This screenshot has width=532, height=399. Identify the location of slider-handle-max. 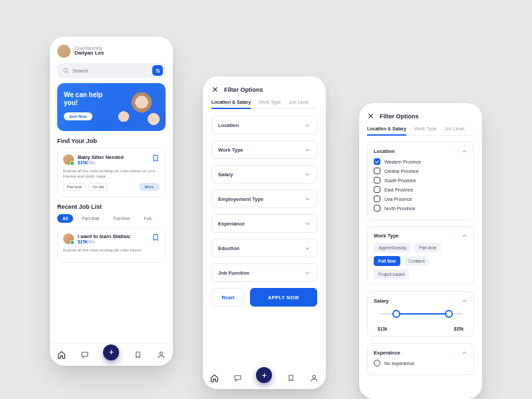
(449, 314).